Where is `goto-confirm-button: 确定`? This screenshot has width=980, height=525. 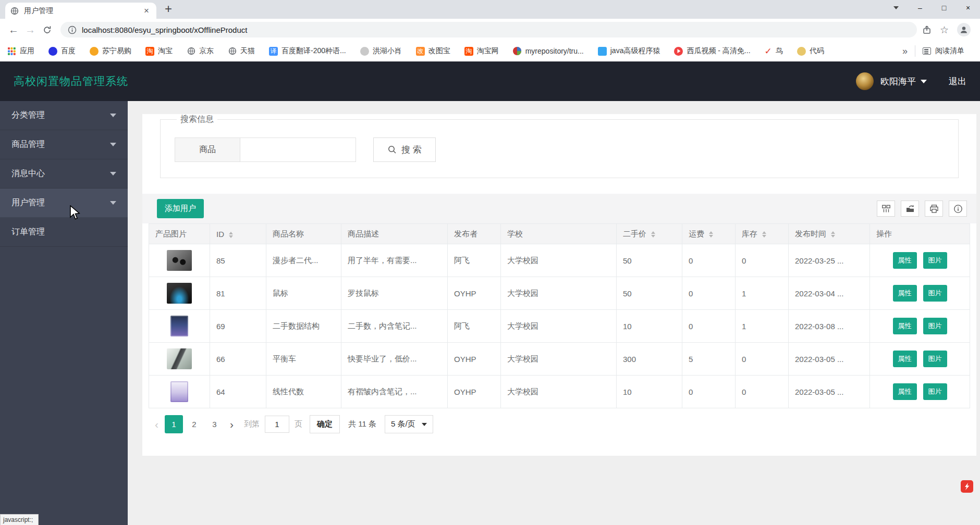
goto-confirm-button: 确定 is located at coordinates (325, 424).